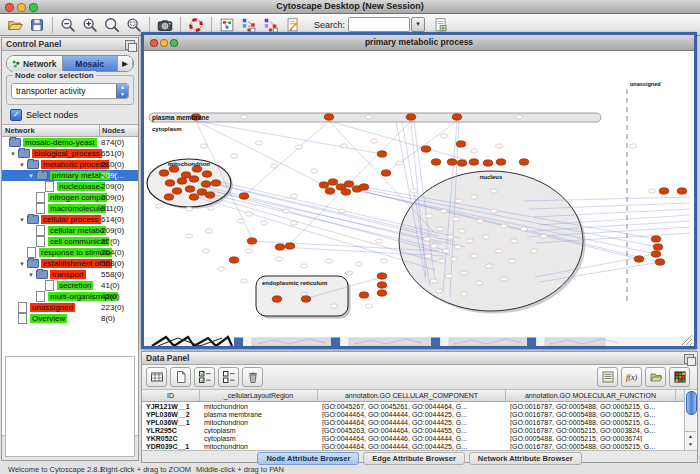 The height and width of the screenshot is (474, 700). Describe the element at coordinates (70, 198) in the screenshot. I see `network-tree-item: nitrogen compo209(0)` at that location.